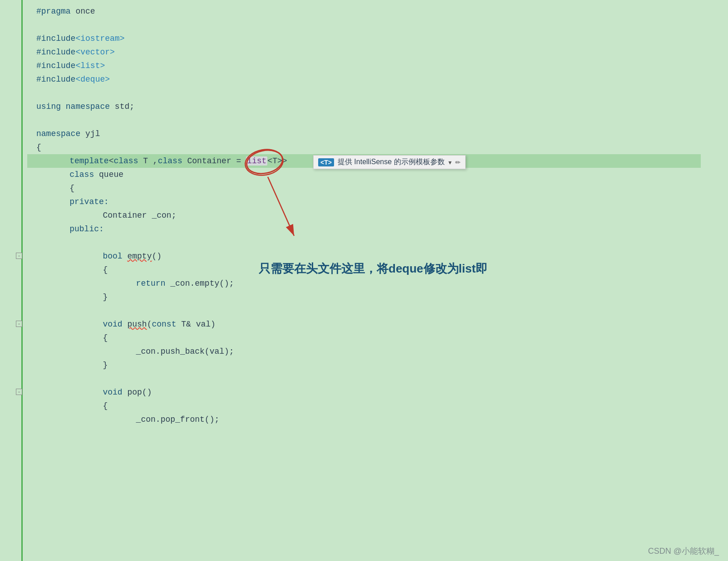  What do you see at coordinates (373, 268) in the screenshot?
I see `annotation-text: 只需要在头文件这里，将deque修改为list即` at bounding box center [373, 268].